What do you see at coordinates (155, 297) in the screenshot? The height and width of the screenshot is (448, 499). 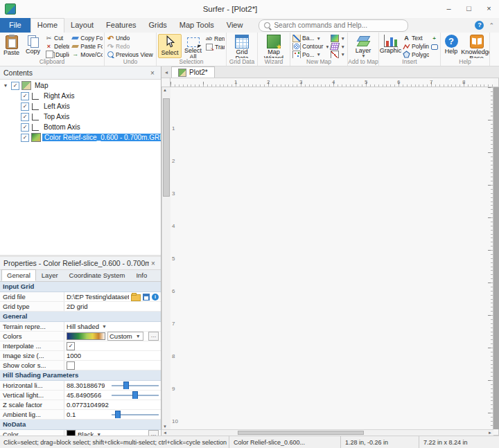 I see `info-icon: i` at bounding box center [155, 297].